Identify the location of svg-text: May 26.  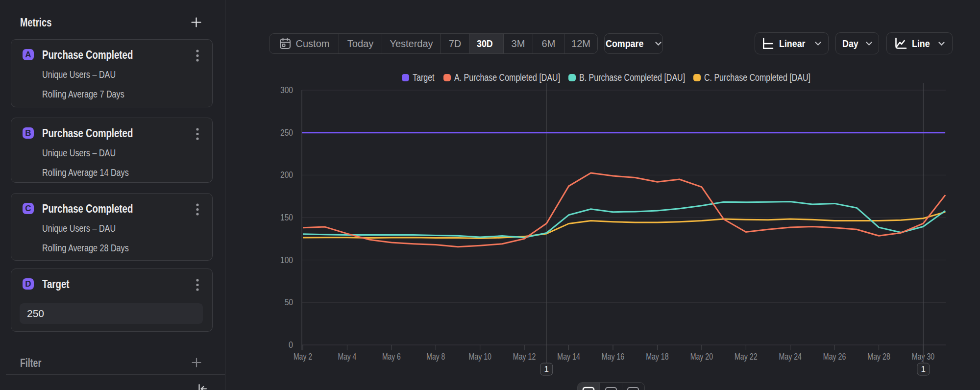
(835, 357).